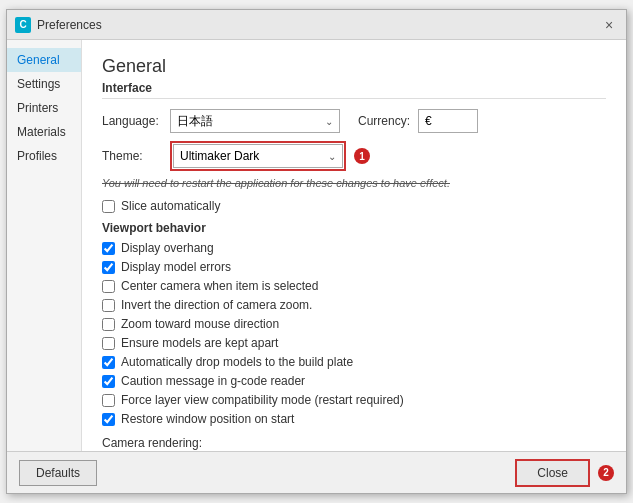 The image size is (633, 503). I want to click on checkbox-label-1: Display model errors, so click(176, 267).